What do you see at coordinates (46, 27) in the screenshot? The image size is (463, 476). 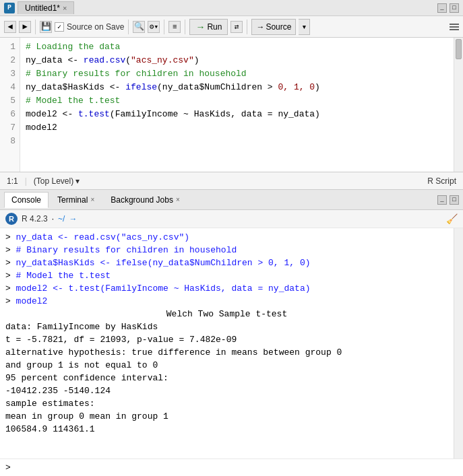 I see `save-button: 💾` at bounding box center [46, 27].